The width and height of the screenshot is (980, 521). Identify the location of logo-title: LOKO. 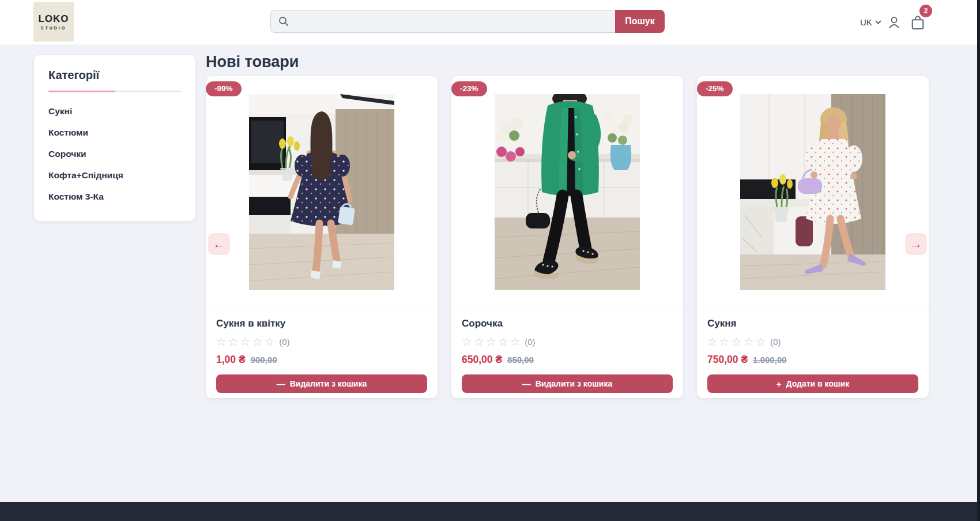
(53, 19).